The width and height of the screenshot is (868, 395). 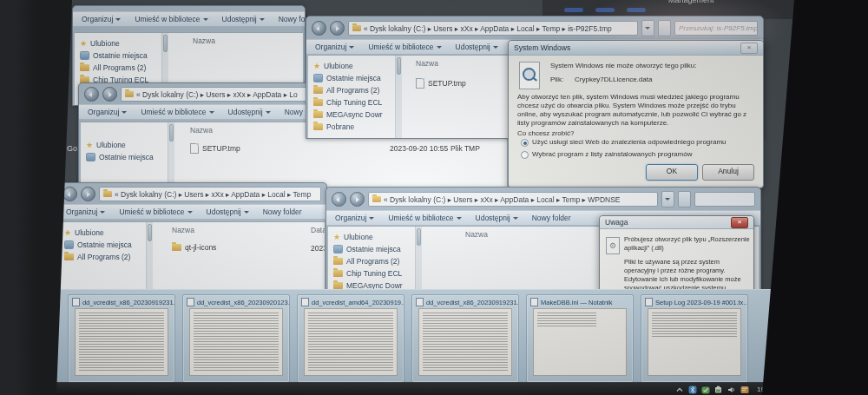 What do you see at coordinates (693, 390) in the screenshot?
I see `bluetooth-icon` at bounding box center [693, 390].